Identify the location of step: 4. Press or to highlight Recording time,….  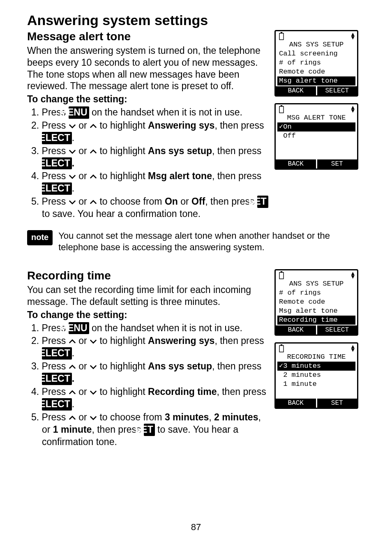
(148, 398).